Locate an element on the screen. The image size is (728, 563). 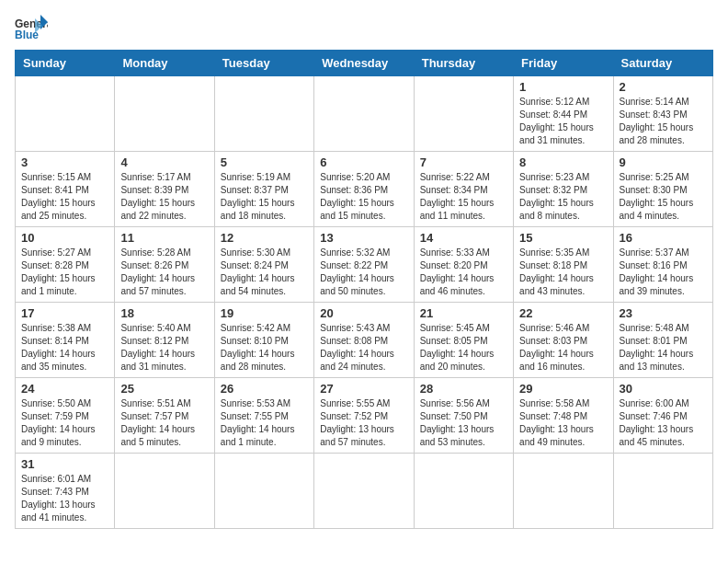
day-info: Sunrise: 5:48 AM Sunset: 8:01 PM Dayligh… is located at coordinates (664, 348).